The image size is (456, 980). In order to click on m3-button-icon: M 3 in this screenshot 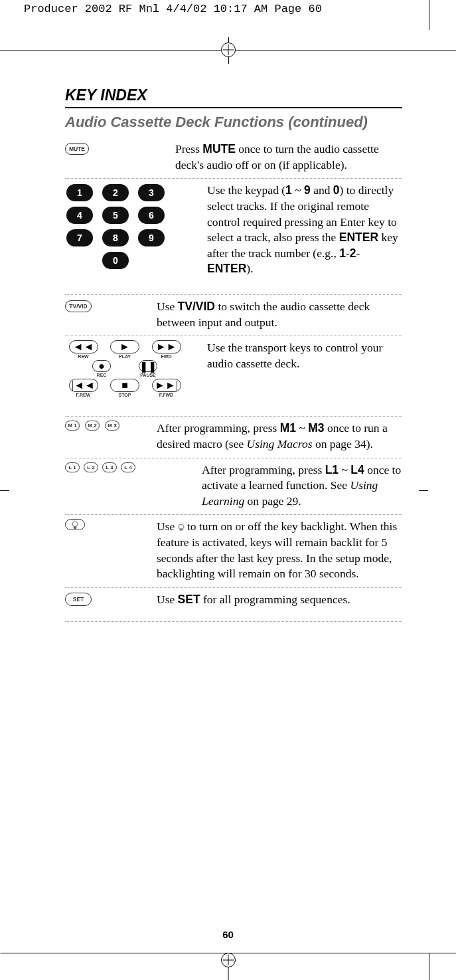, I will do `click(112, 425)`.